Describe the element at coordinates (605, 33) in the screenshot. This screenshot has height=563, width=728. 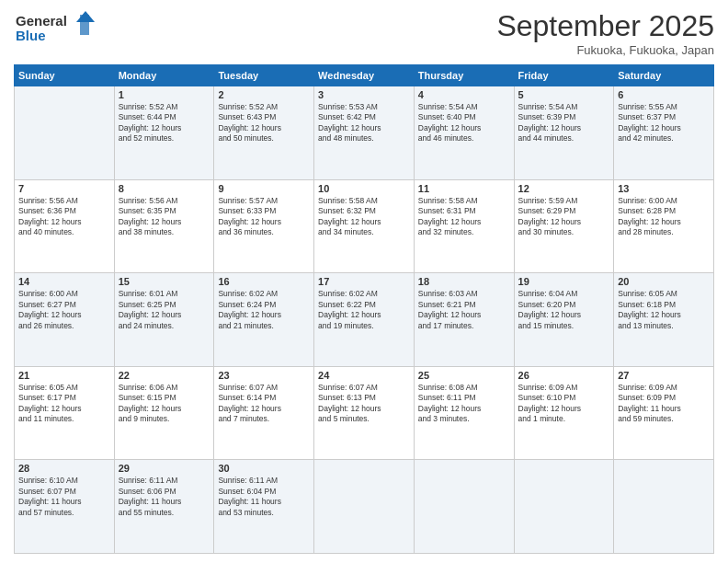
I see `title-block: September 2025 Fukuoka, Fukuoka, Japan` at that location.